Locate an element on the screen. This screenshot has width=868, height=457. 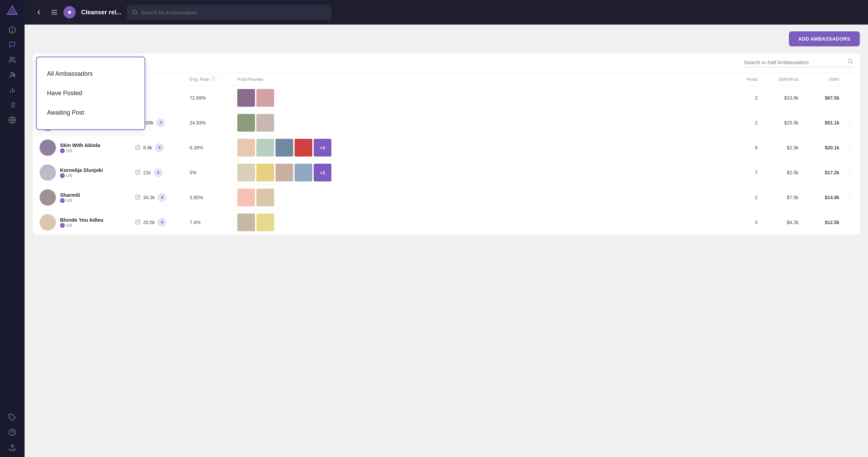
post-preview is located at coordinates (484, 197).